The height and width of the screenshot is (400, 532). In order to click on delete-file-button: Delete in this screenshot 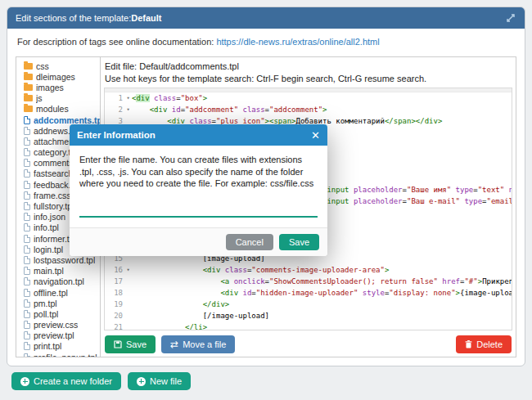, I will do `click(484, 344)`.